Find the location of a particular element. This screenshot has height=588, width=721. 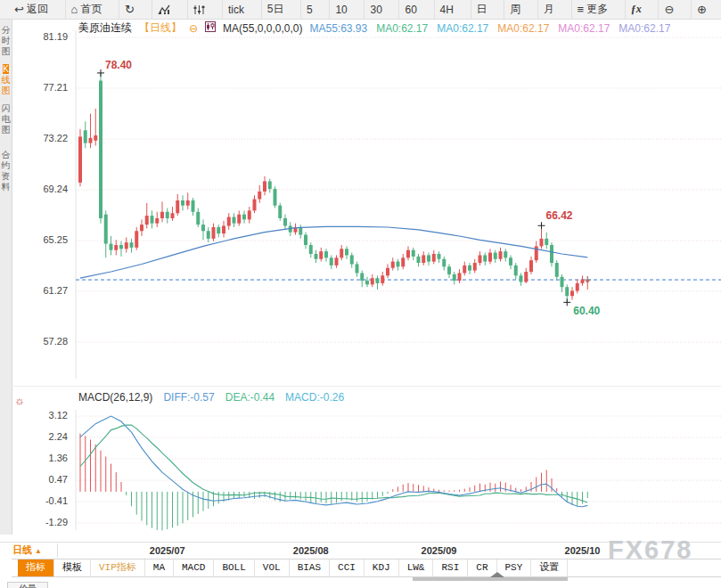

fx678-watermark: FX678 is located at coordinates (651, 551).